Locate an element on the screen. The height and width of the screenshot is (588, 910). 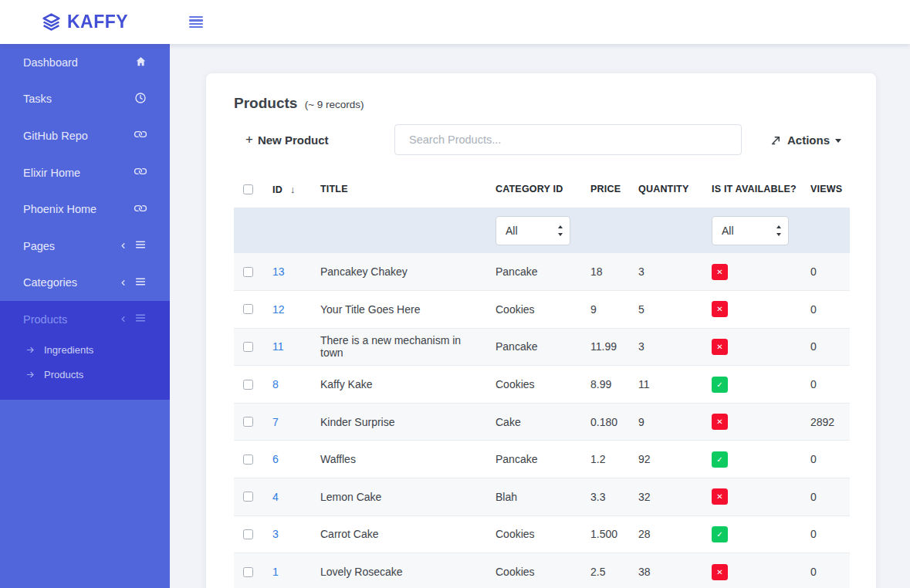
row-id-link: 11 is located at coordinates (278, 346).